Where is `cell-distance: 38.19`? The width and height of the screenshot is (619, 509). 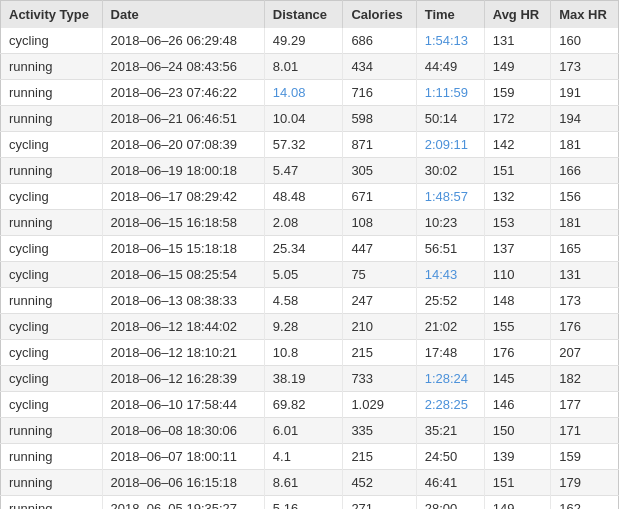
cell-distance: 38.19 is located at coordinates (304, 379).